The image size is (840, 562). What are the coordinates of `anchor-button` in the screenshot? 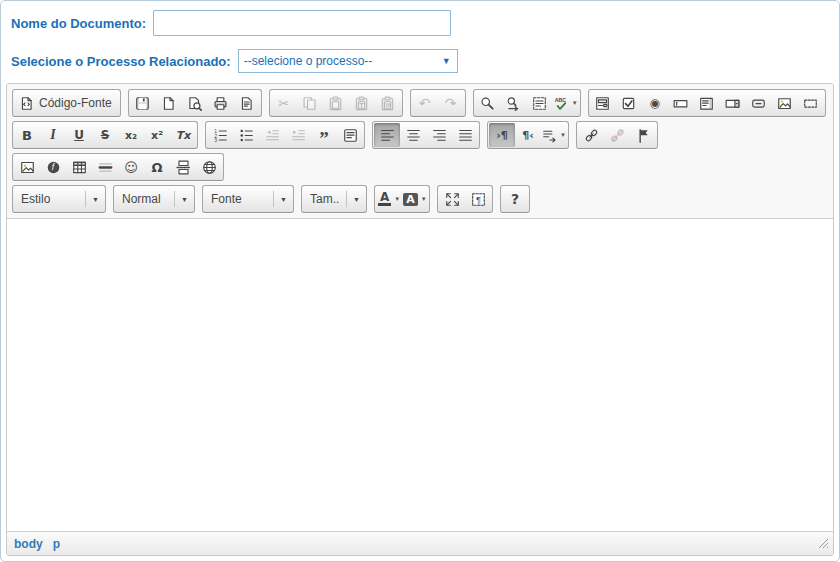 It's located at (643, 135).